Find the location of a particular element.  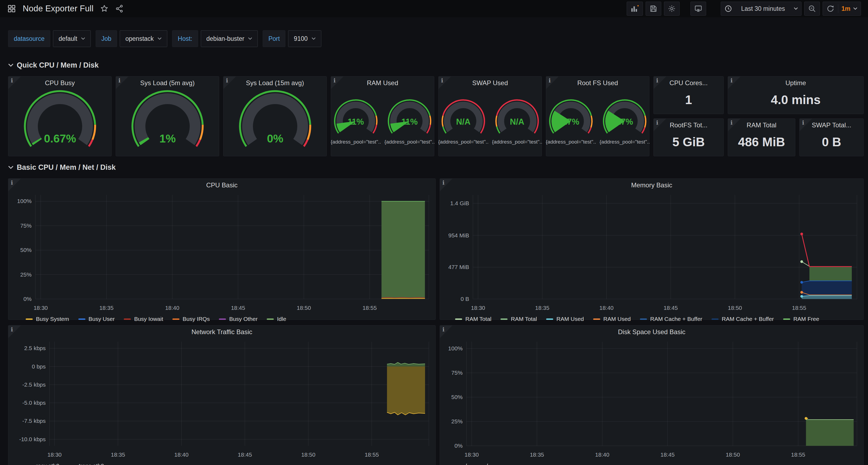

panel-title: RAM Used is located at coordinates (383, 83).